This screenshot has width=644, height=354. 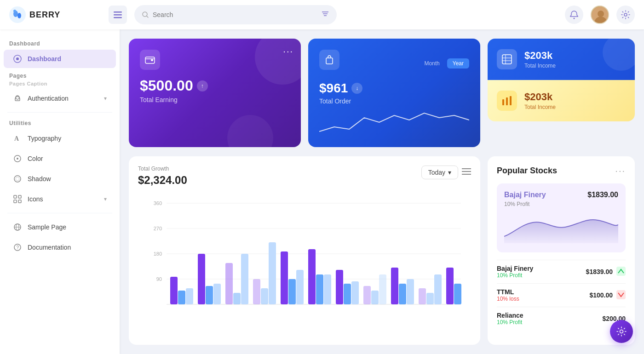 What do you see at coordinates (510, 322) in the screenshot?
I see `stock-profit-3: 10% Profit` at bounding box center [510, 322].